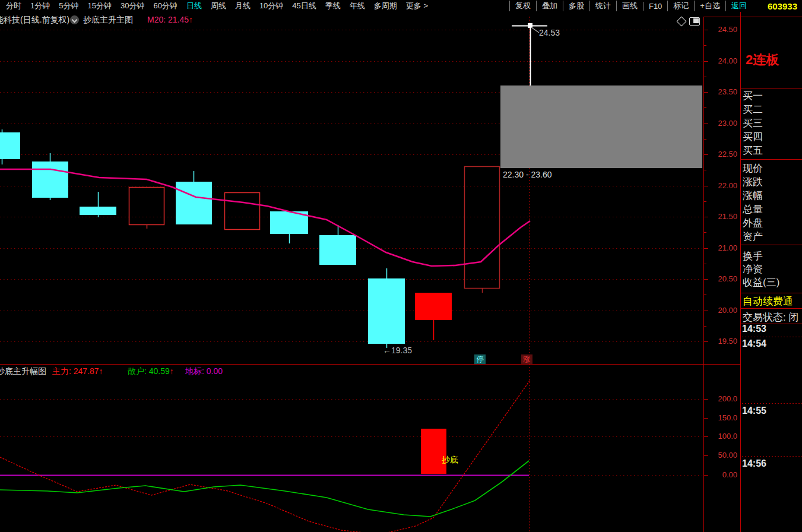  I want to click on quote-row-label: 现价, so click(772, 168).